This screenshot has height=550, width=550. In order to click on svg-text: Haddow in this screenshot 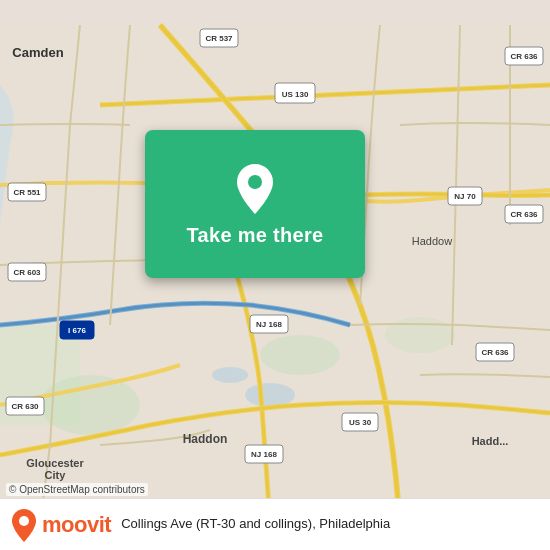, I will do `click(432, 241)`.